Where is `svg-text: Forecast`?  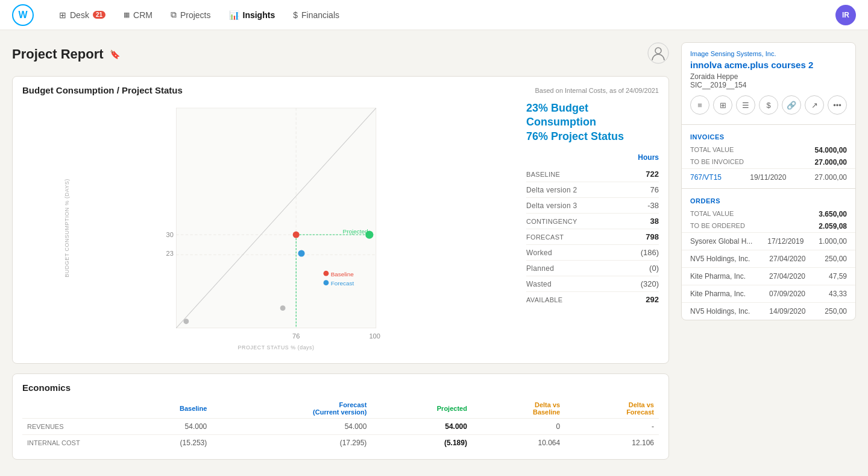
svg-text: Forecast is located at coordinates (342, 284).